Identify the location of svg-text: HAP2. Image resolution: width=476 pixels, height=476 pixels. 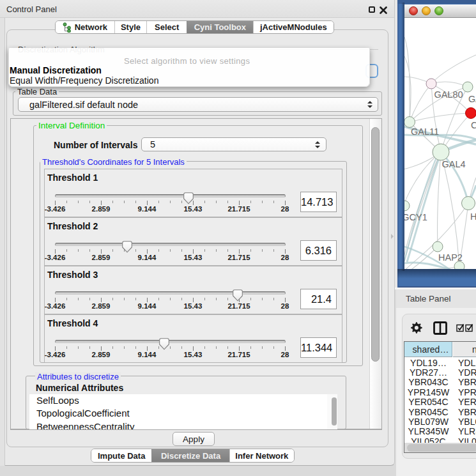
(450, 257).